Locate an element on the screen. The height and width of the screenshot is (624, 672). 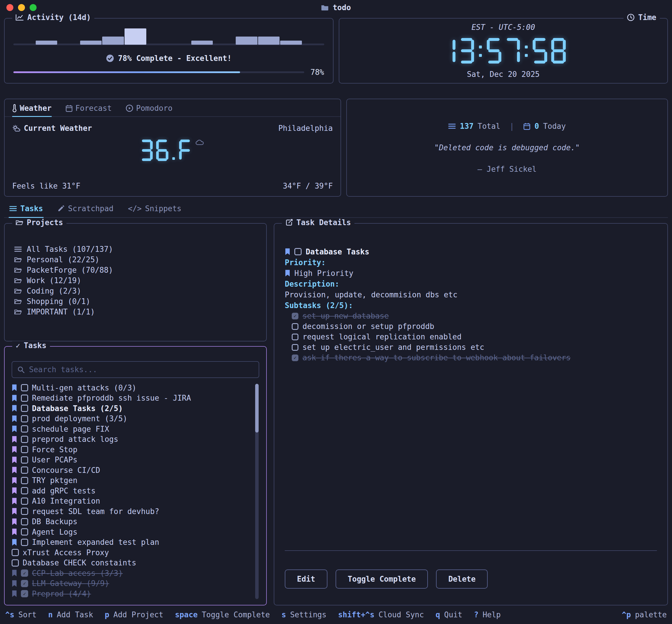
project-item-work: Work (12/19) is located at coordinates (135, 280).